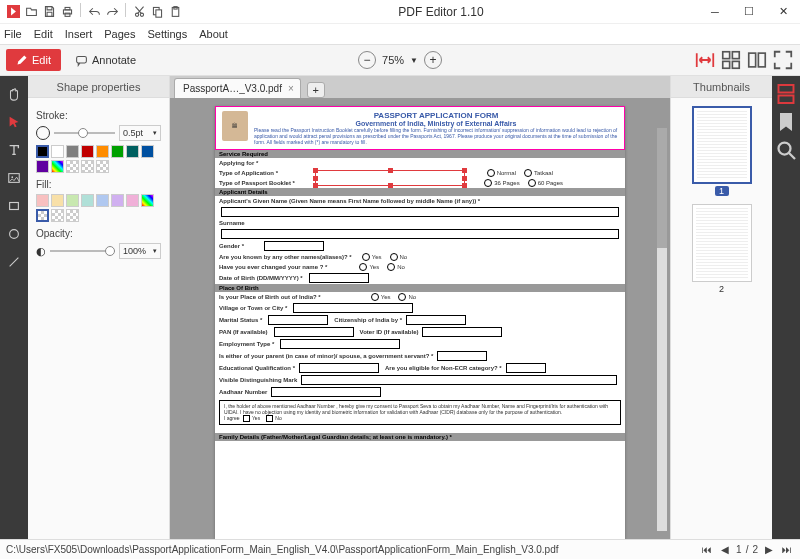  Describe the element at coordinates (339, 368) in the screenshot. I see `edu-input` at that location.